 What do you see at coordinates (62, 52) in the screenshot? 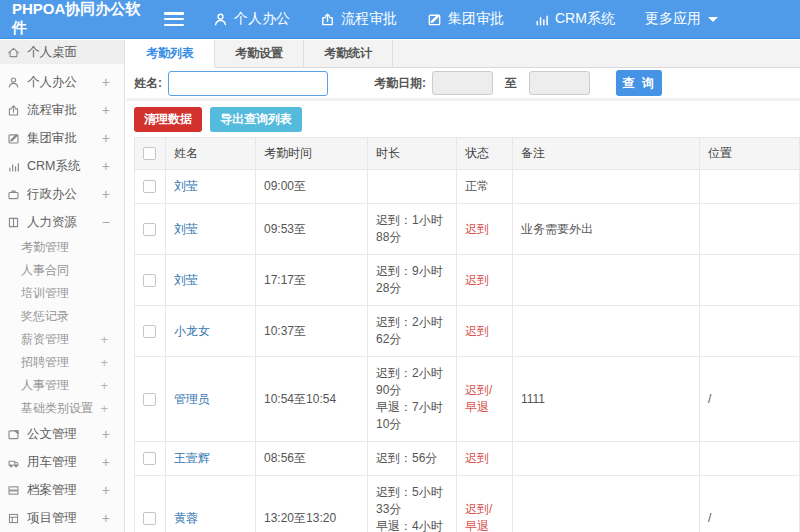
I see `sidebar-item-personal-desktop: 个人桌面` at bounding box center [62, 52].